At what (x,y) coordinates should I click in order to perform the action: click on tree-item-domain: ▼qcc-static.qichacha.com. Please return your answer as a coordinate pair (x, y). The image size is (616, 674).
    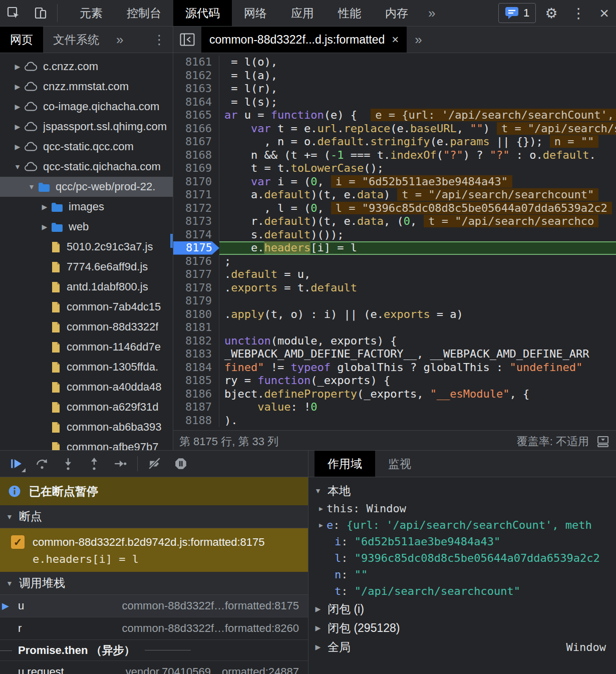
    Looking at the image, I should click on (86, 167).